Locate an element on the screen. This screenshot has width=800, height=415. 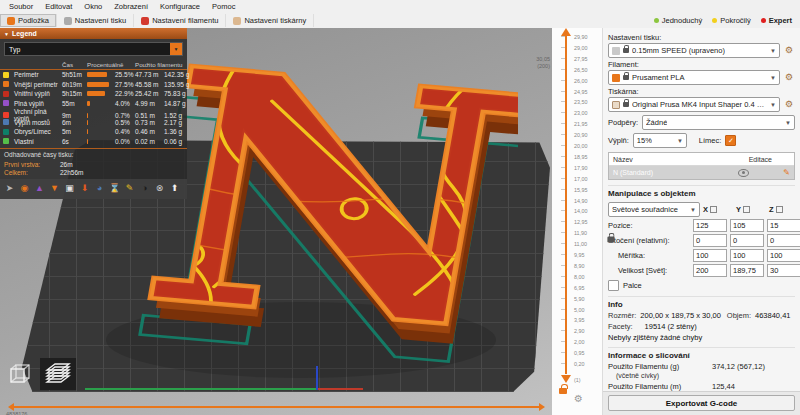
tab-nastaveni-tisku: Nastavení tisku is located at coordinates (96, 20).